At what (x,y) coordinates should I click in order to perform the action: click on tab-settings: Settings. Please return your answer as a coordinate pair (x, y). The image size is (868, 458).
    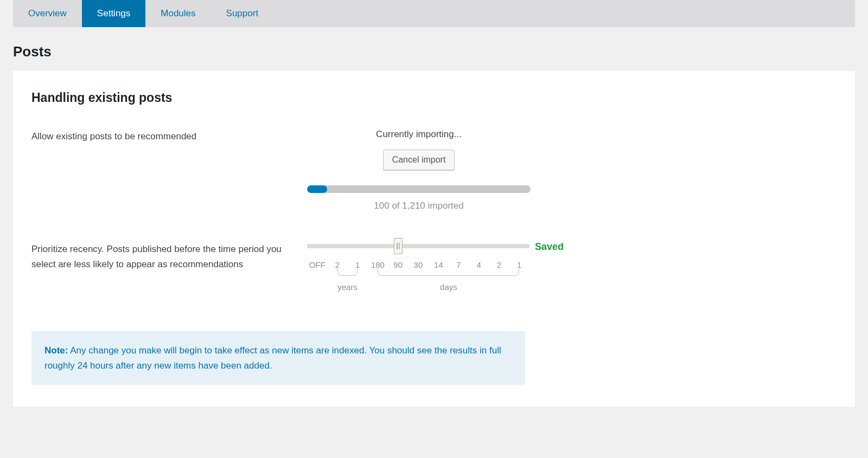
    Looking at the image, I should click on (114, 14).